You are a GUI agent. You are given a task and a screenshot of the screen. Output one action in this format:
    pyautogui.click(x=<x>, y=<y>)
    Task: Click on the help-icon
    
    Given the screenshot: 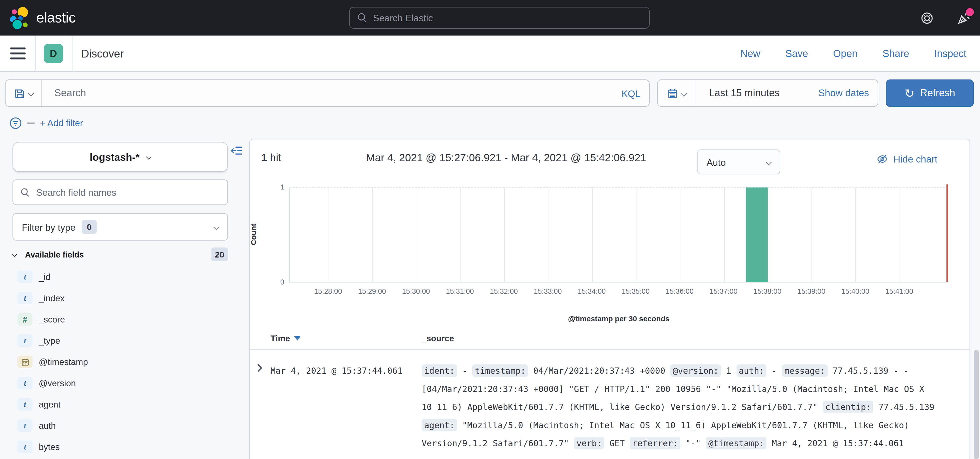 What is the action you would take?
    pyautogui.click(x=927, y=18)
    